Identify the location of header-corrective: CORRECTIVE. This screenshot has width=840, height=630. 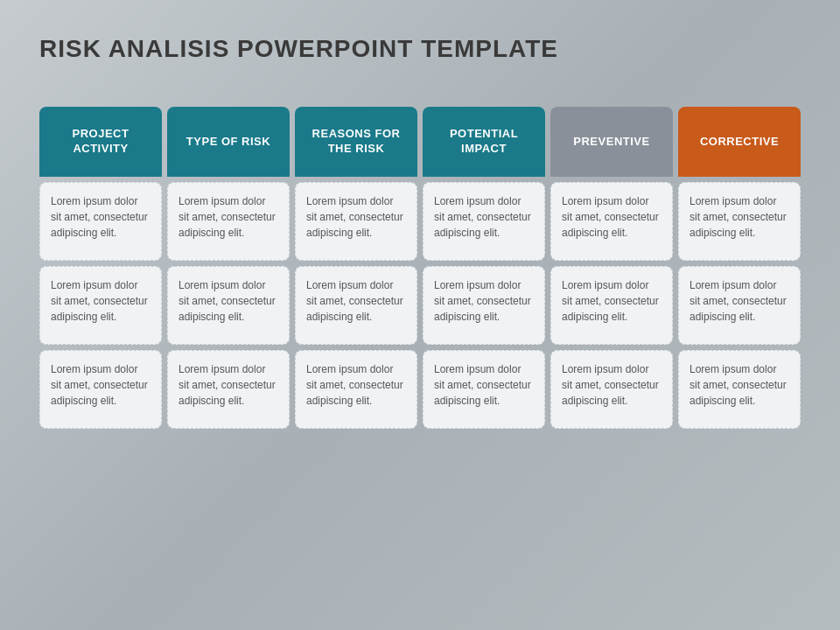
(739, 142).